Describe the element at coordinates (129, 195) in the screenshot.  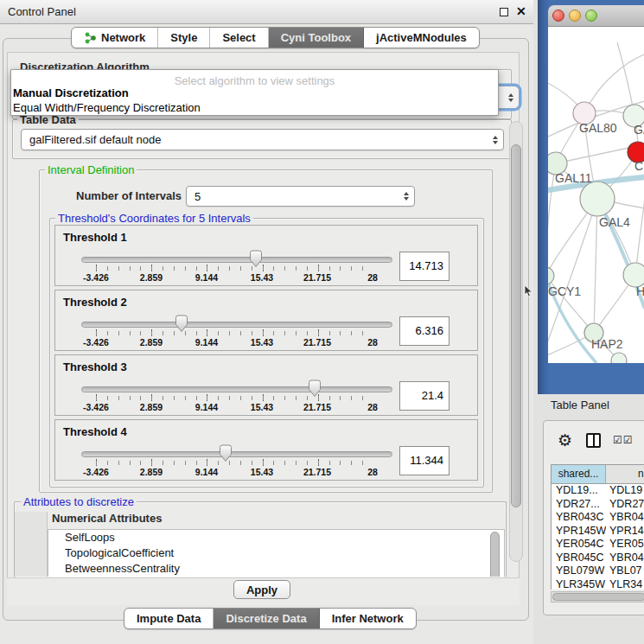
I see `number-of-intervals-label: Number of Intervals` at that location.